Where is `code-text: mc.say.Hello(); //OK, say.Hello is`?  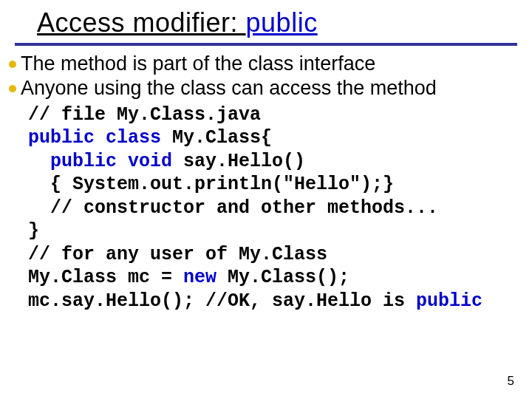
code-text: mc.say.Hello(); //OK, say.Hello is is located at coordinates (222, 301).